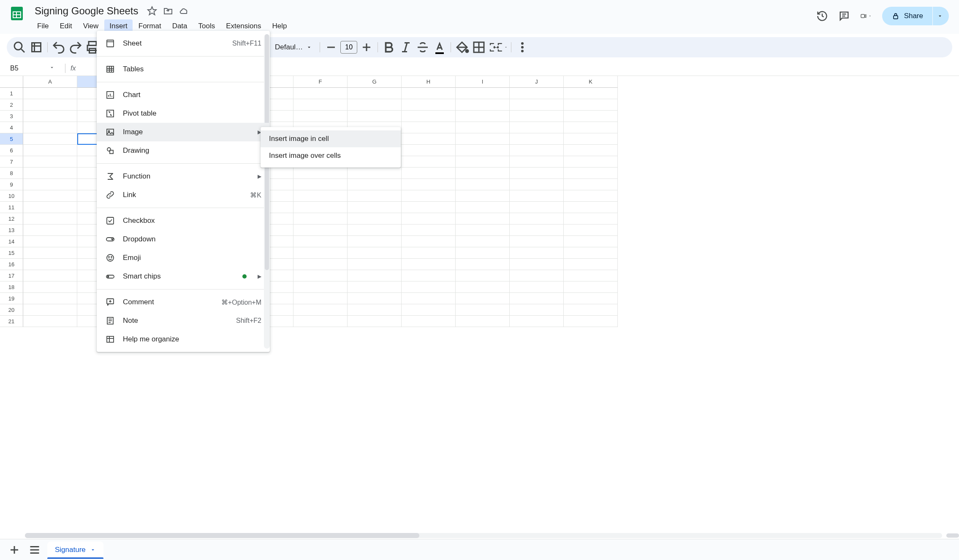 This screenshot has height=560, width=959. Describe the element at coordinates (76, 47) in the screenshot. I see `redo-icon` at that location.